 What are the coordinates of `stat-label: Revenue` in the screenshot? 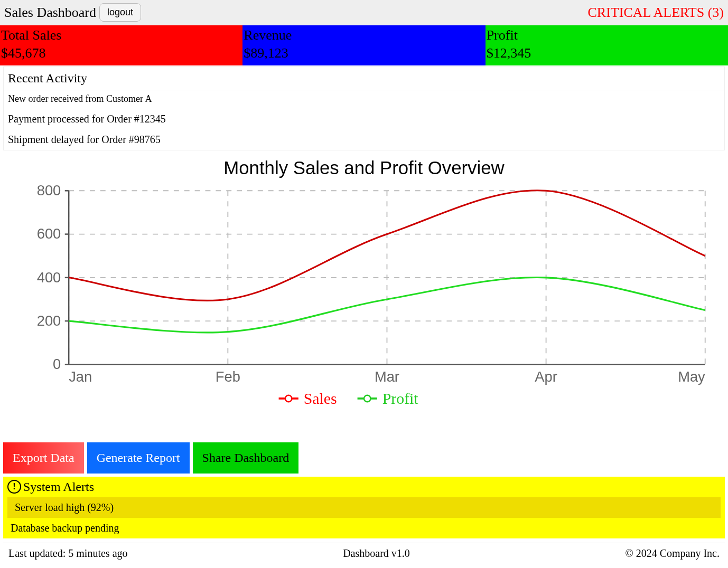 It's located at (363, 35).